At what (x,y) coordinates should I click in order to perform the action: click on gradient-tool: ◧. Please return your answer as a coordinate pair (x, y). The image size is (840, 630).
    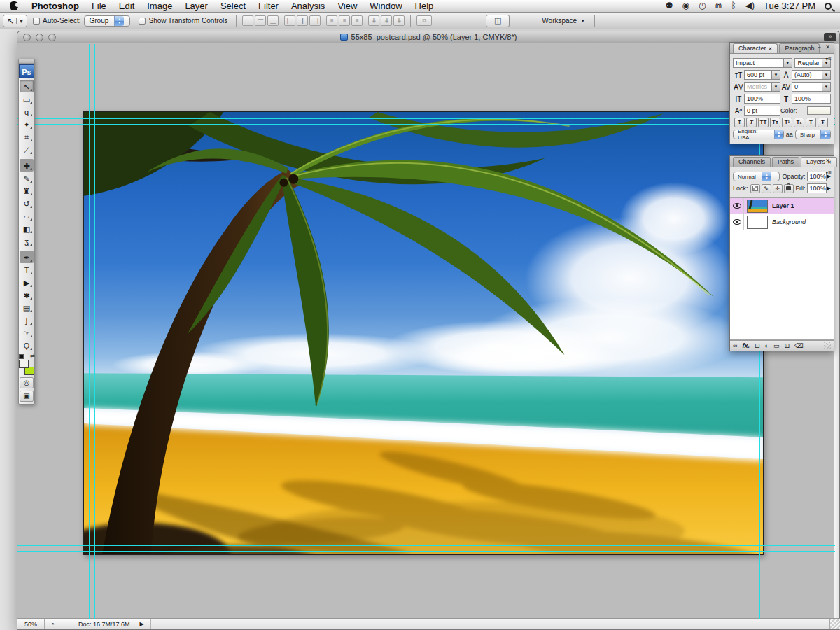
    Looking at the image, I should click on (27, 228).